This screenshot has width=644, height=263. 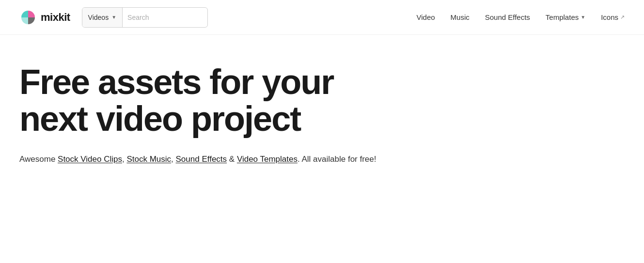 What do you see at coordinates (565, 17) in the screenshot?
I see `nav-link-templates: Templates ▼` at bounding box center [565, 17].